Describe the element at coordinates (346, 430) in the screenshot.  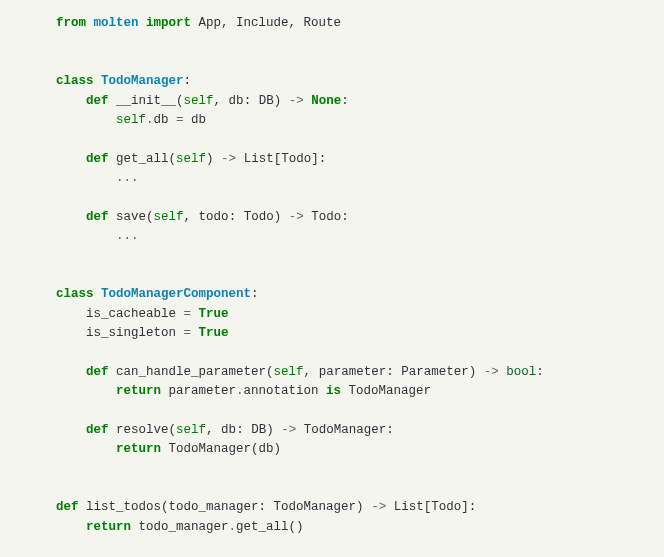
I see `return-type: TodoManager` at that location.